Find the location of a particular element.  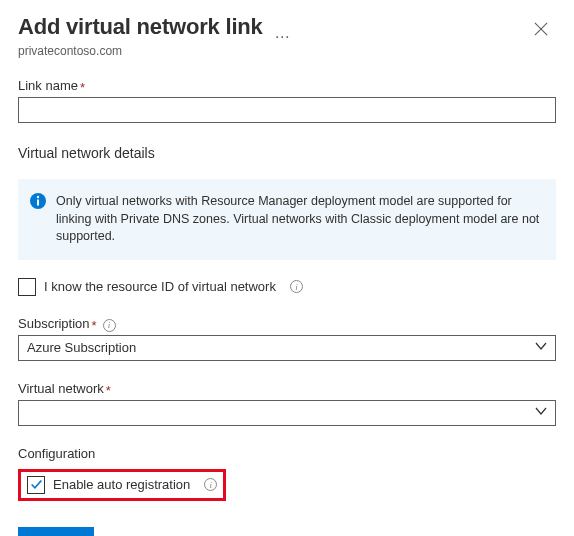

subscription-select: Azure Subscription is located at coordinates (287, 348).